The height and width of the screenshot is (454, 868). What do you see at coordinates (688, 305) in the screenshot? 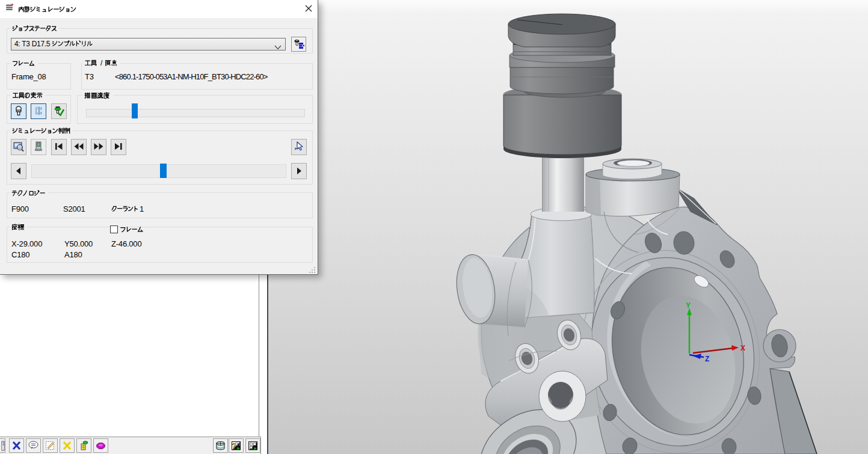
I see `svg-text: Y` at bounding box center [688, 305].